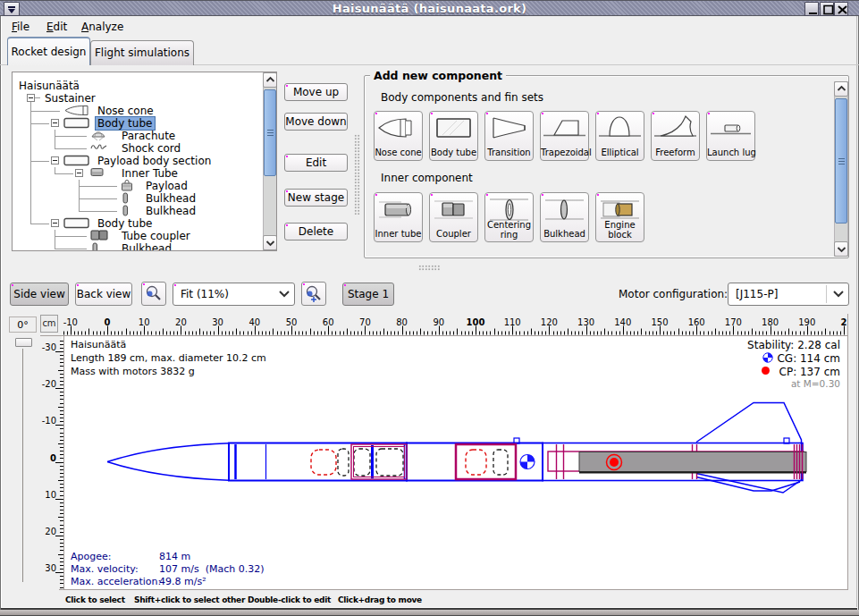 This screenshot has height=616, width=859. What do you see at coordinates (150, 173) in the screenshot?
I see `tree-item: Inner Tube` at bounding box center [150, 173].